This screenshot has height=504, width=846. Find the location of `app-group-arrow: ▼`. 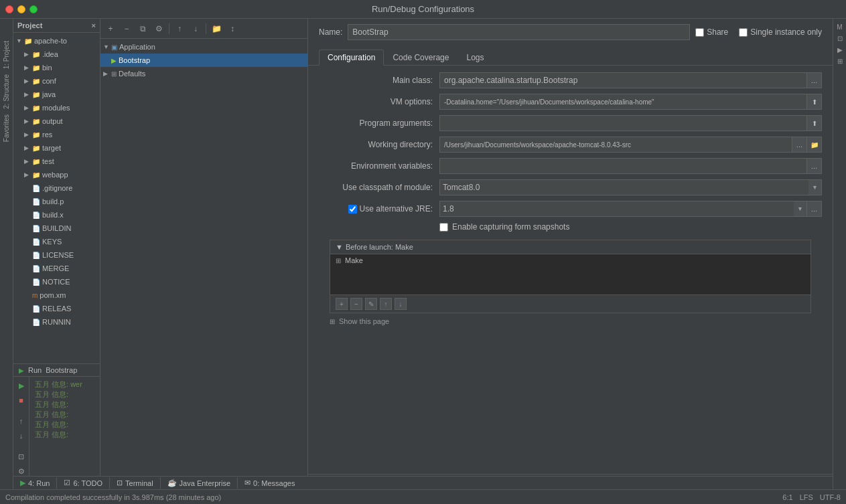

app-group-arrow: ▼ is located at coordinates (107, 47).